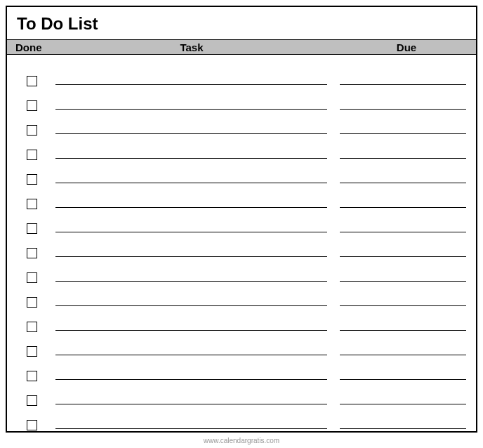 The image size is (483, 448). Describe the element at coordinates (27, 48) in the screenshot. I see `column-header-done: Done` at that location.